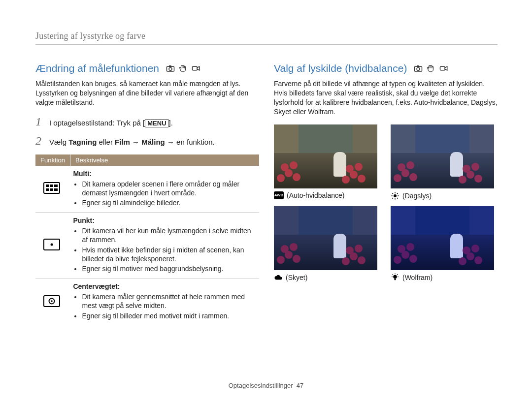 The width and height of the screenshot is (532, 401). What do you see at coordinates (279, 195) in the screenshot?
I see `awb-icon: AWB` at bounding box center [279, 195].